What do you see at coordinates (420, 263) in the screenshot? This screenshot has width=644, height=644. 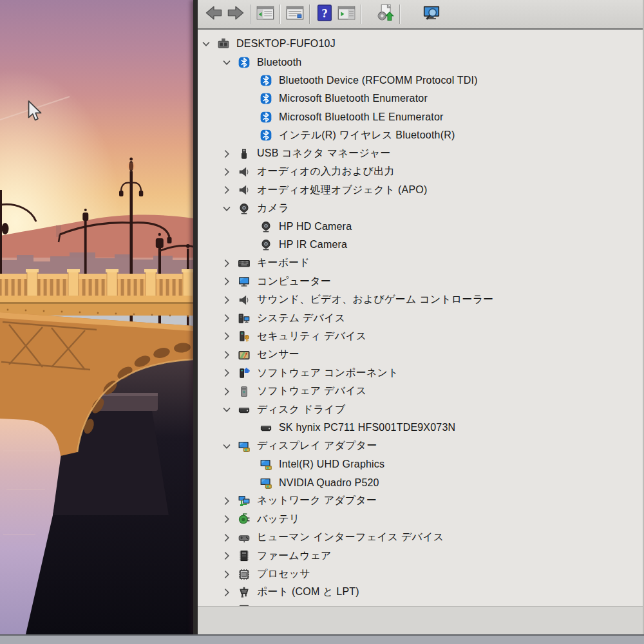 I see `tree-item: キーボード` at bounding box center [420, 263].